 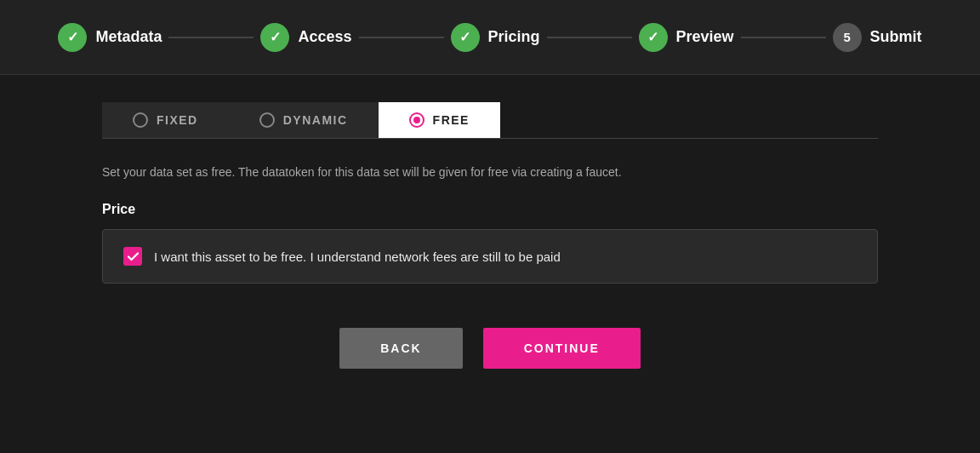 What do you see at coordinates (325, 37) in the screenshot?
I see `step-access-label: Access` at bounding box center [325, 37].